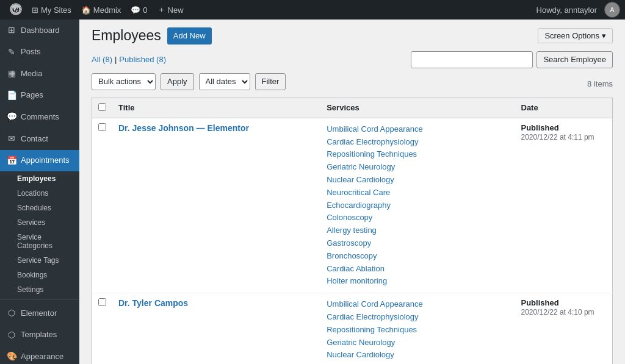  Describe the element at coordinates (12, 74) in the screenshot. I see `media-icon: ▦` at that location.